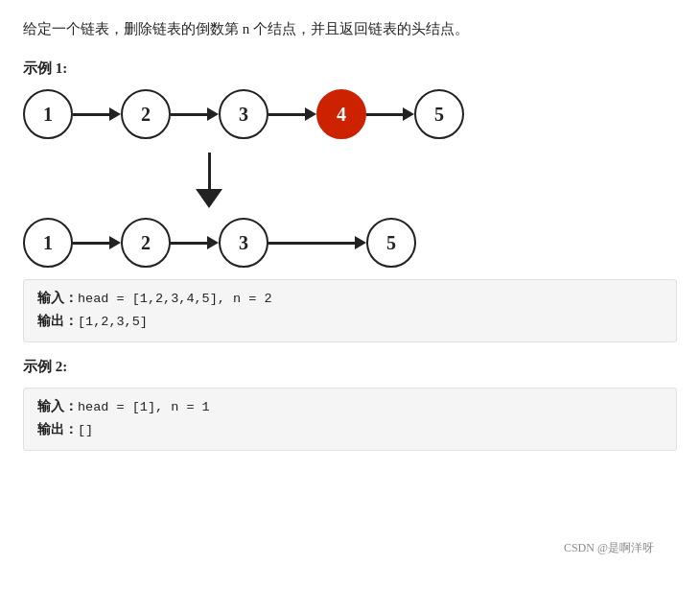 This screenshot has width=700, height=589. What do you see at coordinates (609, 549) in the screenshot?
I see `watermark: CSDN @是啊洋呀` at bounding box center [609, 549].